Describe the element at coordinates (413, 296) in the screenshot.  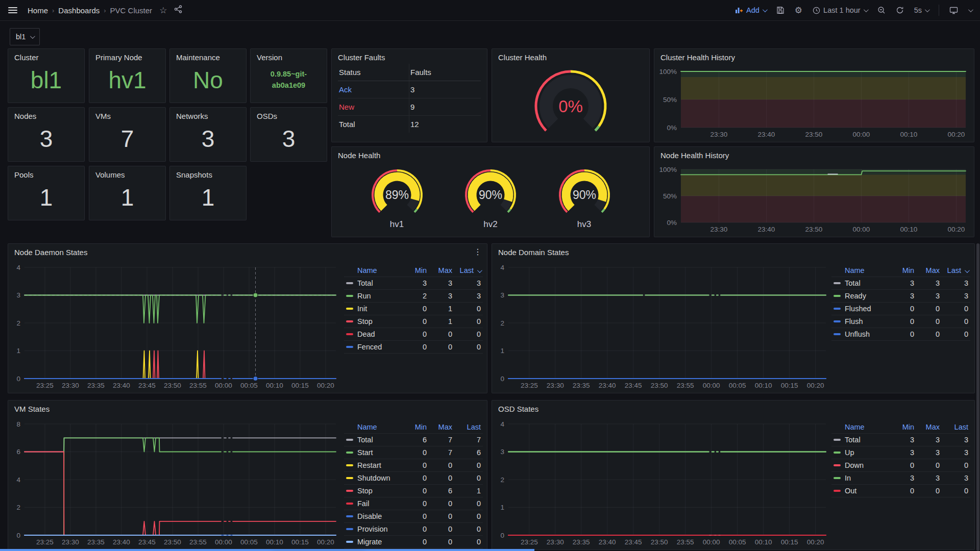
I see `legend-item-run: Run233` at that location.